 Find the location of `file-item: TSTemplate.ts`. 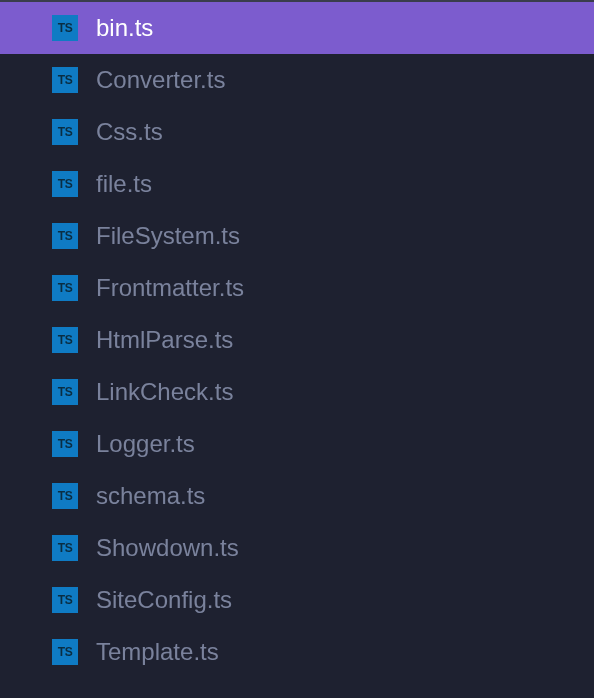

file-item: TSTemplate.ts is located at coordinates (297, 652).